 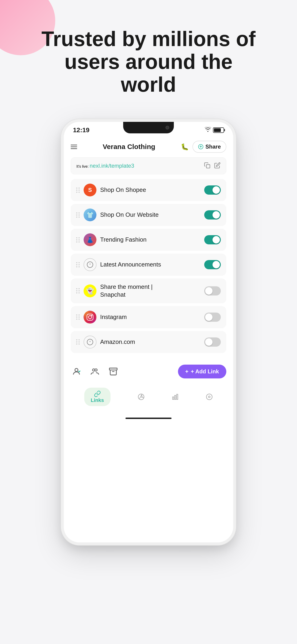 I want to click on links-nav-label: Links, so click(x=97, y=400).